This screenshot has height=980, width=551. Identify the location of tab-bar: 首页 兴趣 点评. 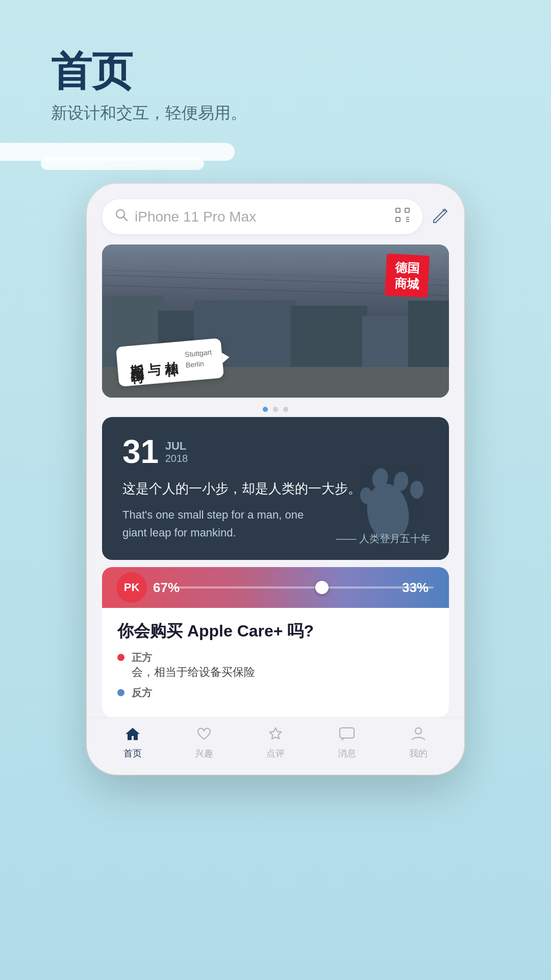
(276, 741).